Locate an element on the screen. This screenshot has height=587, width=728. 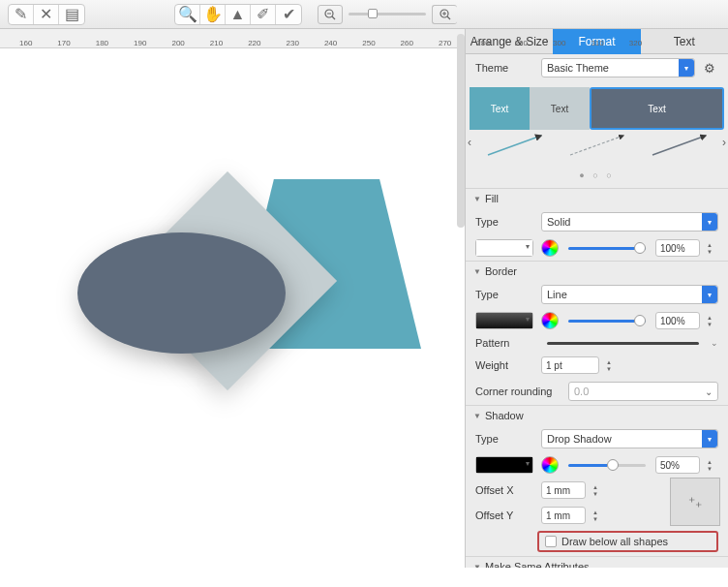
fill-type-select: Solid is located at coordinates (629, 222).